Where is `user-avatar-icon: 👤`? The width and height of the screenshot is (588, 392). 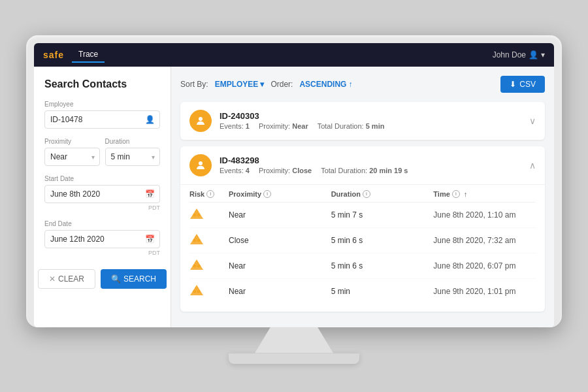
user-avatar-icon: 👤 is located at coordinates (533, 55).